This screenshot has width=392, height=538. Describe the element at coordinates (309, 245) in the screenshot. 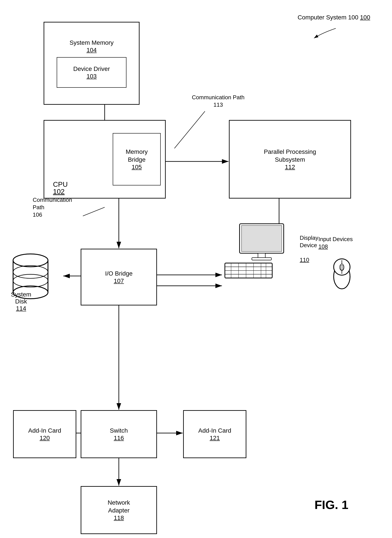

I see `display-device-label: DisplayDevice 110` at that location.